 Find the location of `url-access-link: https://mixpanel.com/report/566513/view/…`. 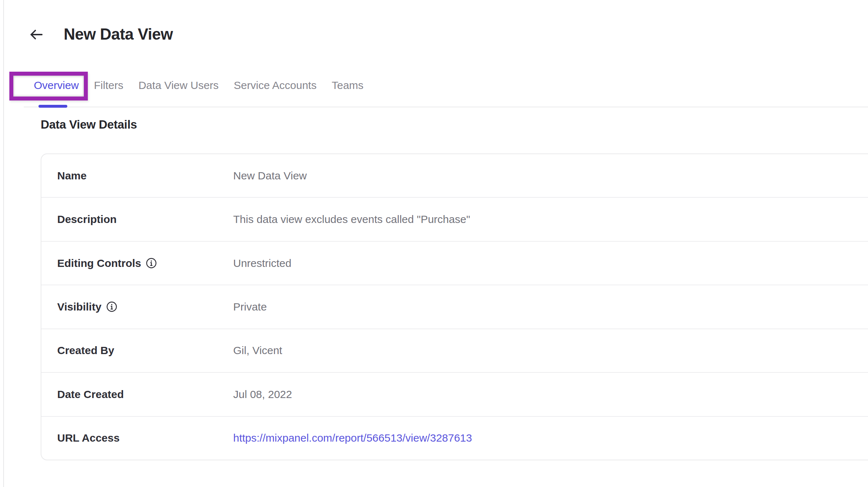

url-access-link: https://mixpanel.com/report/566513/view/… is located at coordinates (353, 438).